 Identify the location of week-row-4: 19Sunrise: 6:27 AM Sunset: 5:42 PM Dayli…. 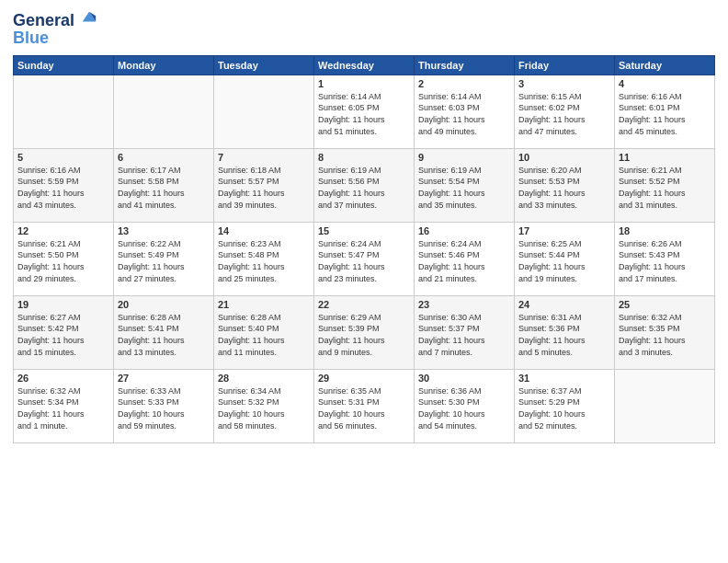
(364, 332).